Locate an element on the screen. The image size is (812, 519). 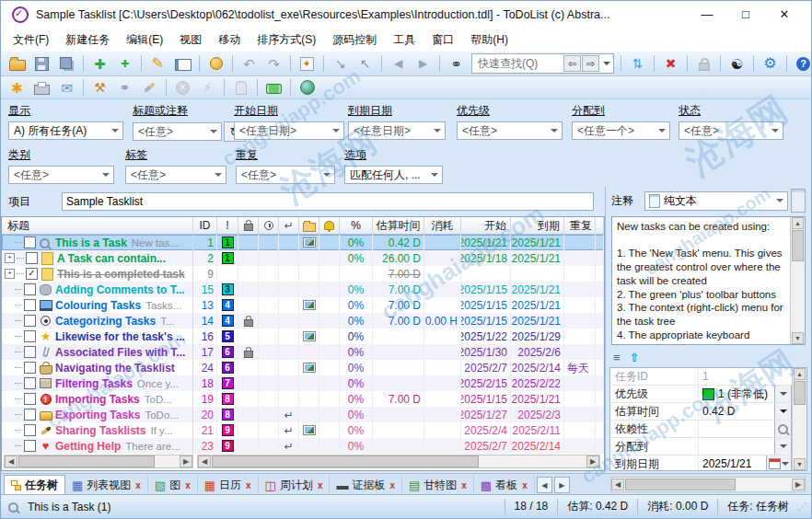
filter-start-date-select: <任意日期> is located at coordinates (289, 131).